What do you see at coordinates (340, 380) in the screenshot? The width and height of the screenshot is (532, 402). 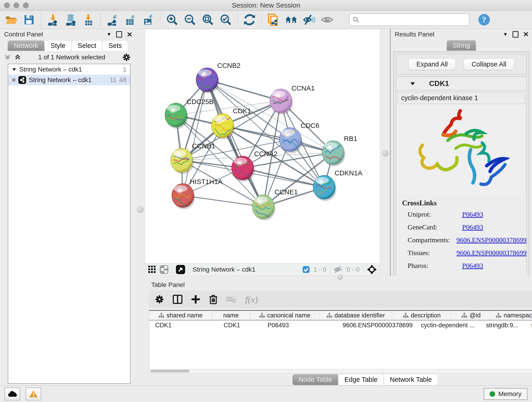 I see `table-tabs: Node TableEdge TableNetwork Table` at bounding box center [340, 380].